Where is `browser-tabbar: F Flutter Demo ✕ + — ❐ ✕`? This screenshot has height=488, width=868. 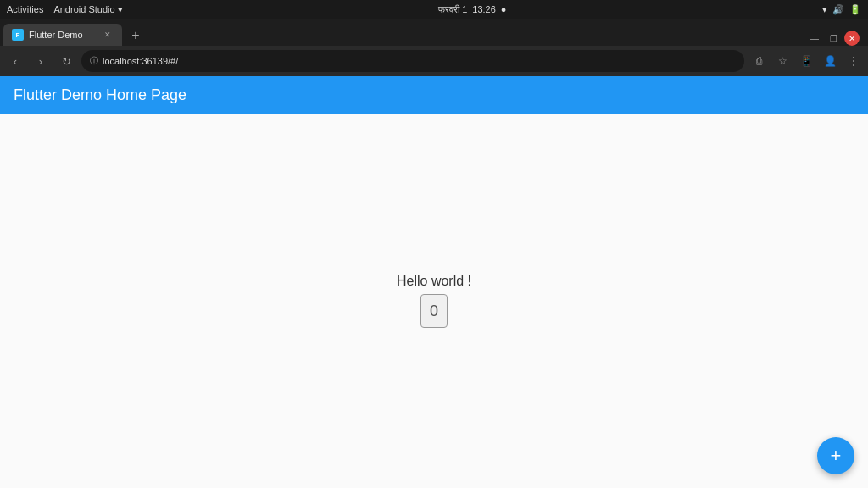
browser-tabbar: F Flutter Demo ✕ + — ❐ ✕ is located at coordinates (434, 32).